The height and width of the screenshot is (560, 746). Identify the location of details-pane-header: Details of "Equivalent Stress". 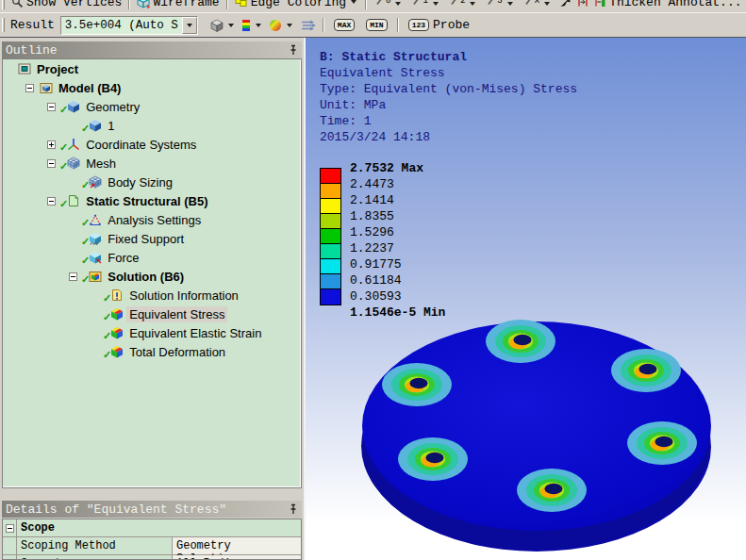
(152, 509).